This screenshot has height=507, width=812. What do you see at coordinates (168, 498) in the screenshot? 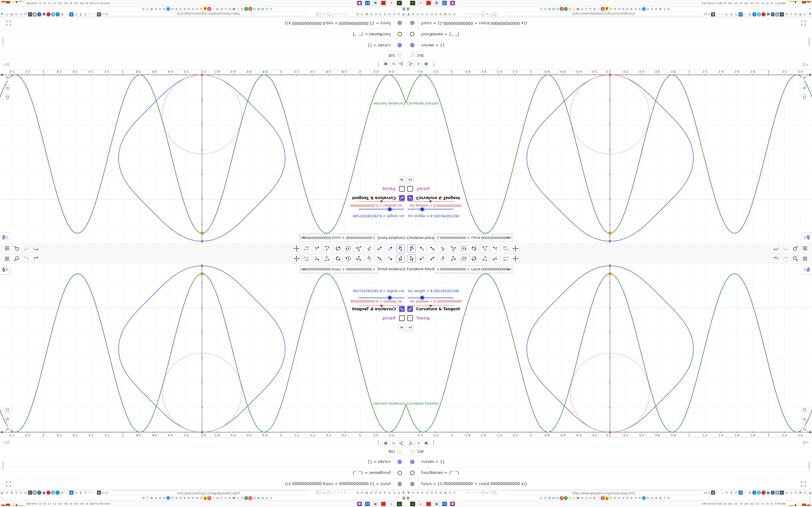
I see `bookmark-chat-blue: □` at bounding box center [168, 498].